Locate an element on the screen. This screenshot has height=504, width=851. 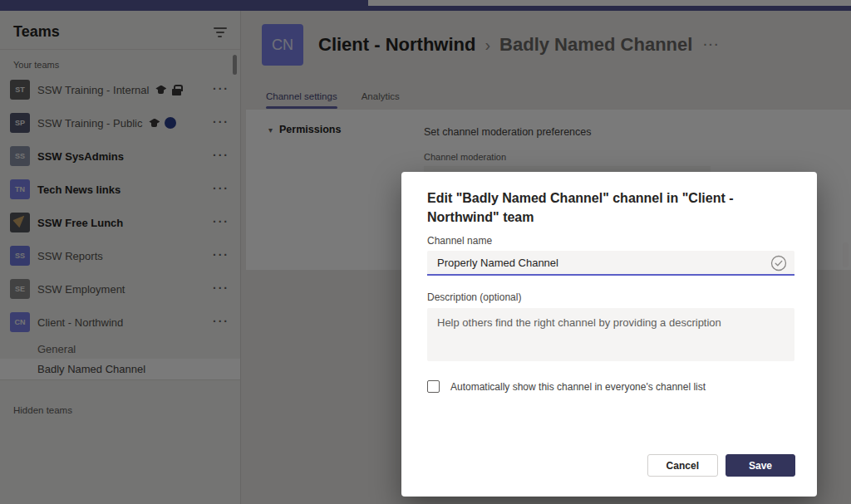
channel-name-label: Channel name is located at coordinates (611, 241).